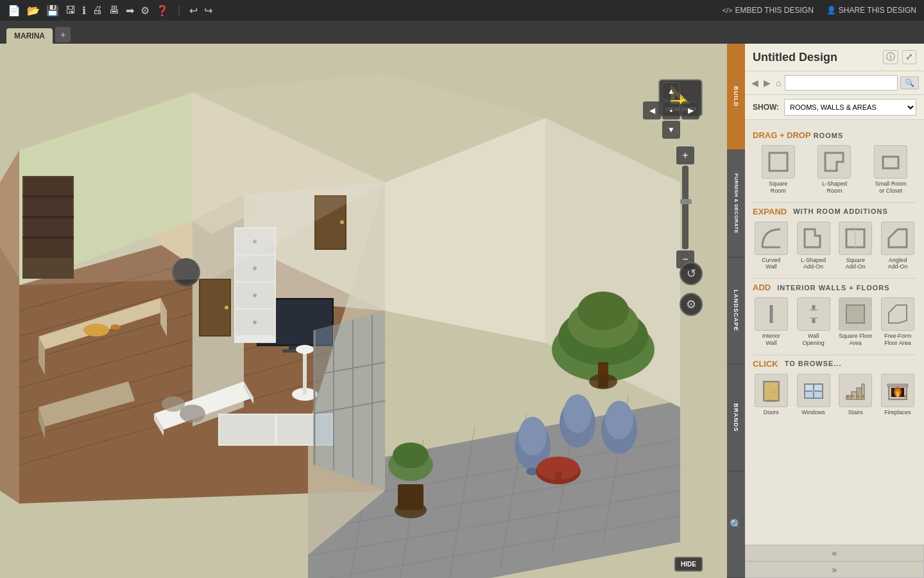  What do you see at coordinates (898, 322) in the screenshot?
I see `item-freeform-floor: Free-FormFloor Area` at bounding box center [898, 322].